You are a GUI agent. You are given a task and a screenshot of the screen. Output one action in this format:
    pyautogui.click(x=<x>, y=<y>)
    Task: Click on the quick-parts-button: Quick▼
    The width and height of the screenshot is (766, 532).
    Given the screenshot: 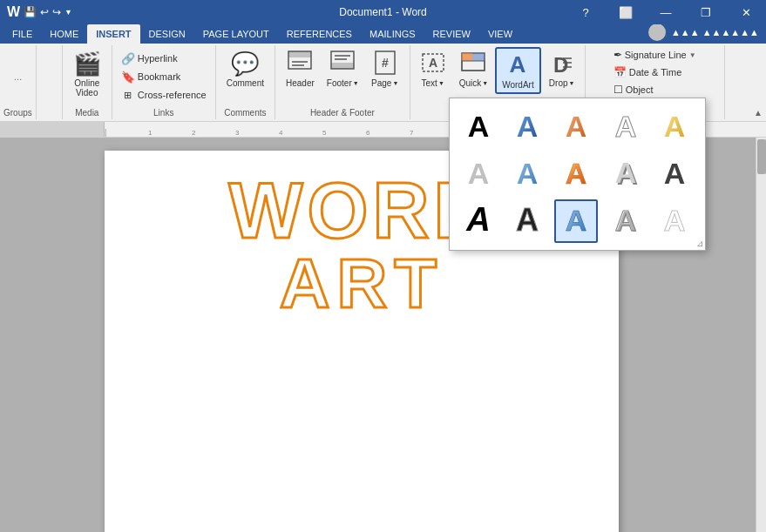 What is the action you would take?
    pyautogui.click(x=474, y=69)
    